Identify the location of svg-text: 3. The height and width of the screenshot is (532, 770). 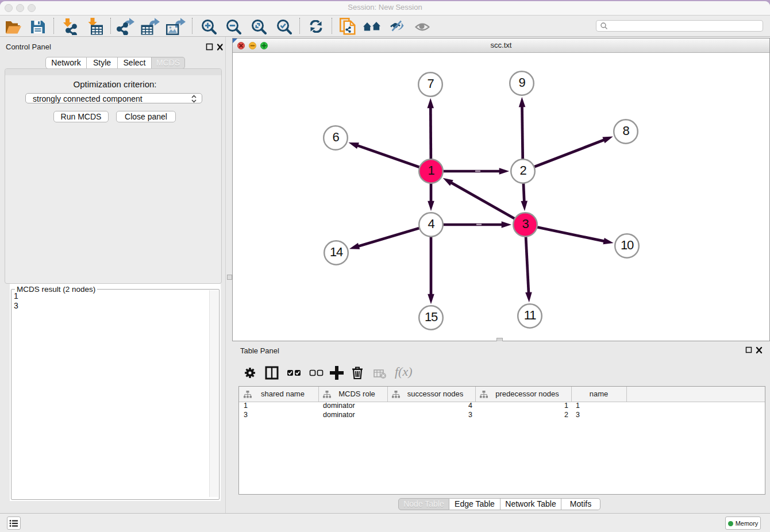
(525, 224).